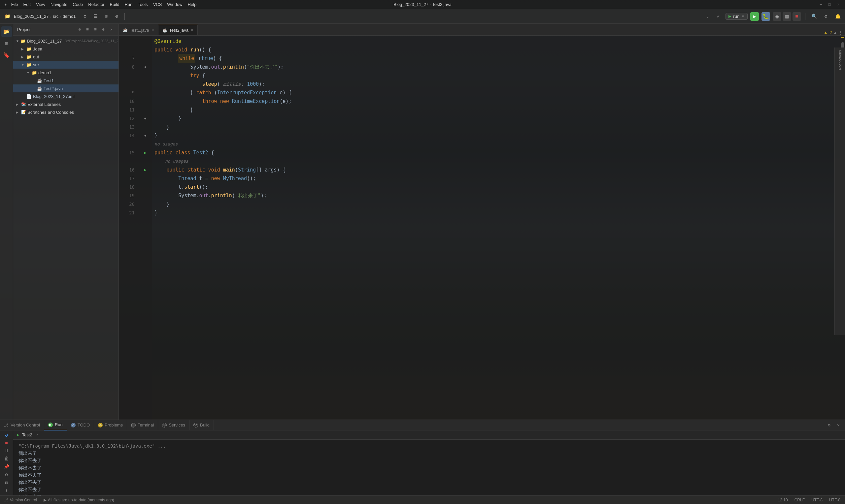 This screenshot has width=845, height=504. I want to click on run-stop-icon: ■, so click(7, 443).